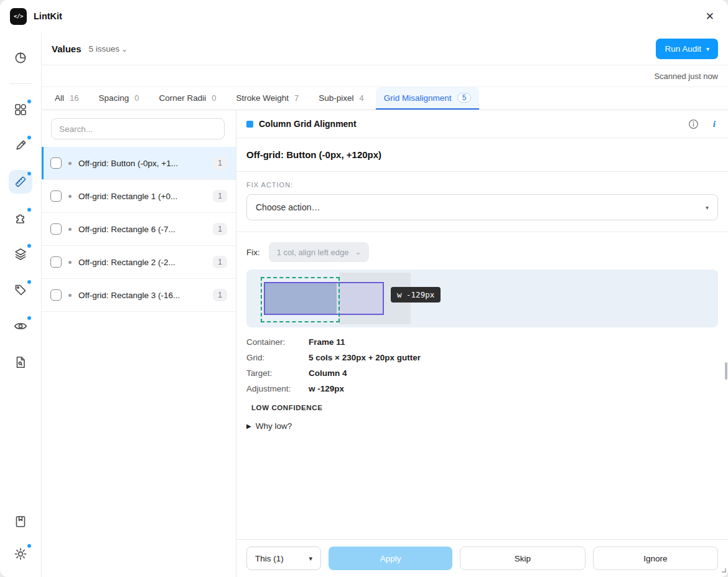 The image size is (728, 577). Describe the element at coordinates (523, 558) in the screenshot. I see `skip-button: Skip` at that location.